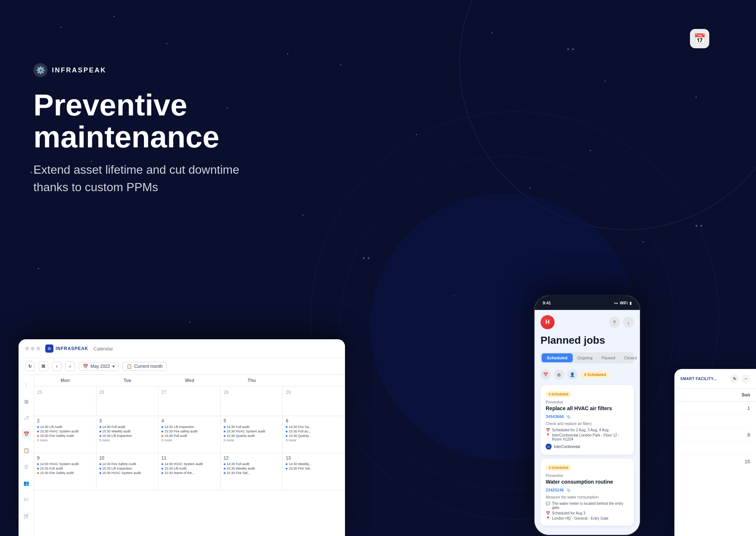 This screenshot has height=536, width=756. I want to click on cell-6: 6 14:30 Fire Sa... 15:30 Full au... 15:3…, so click(314, 434).